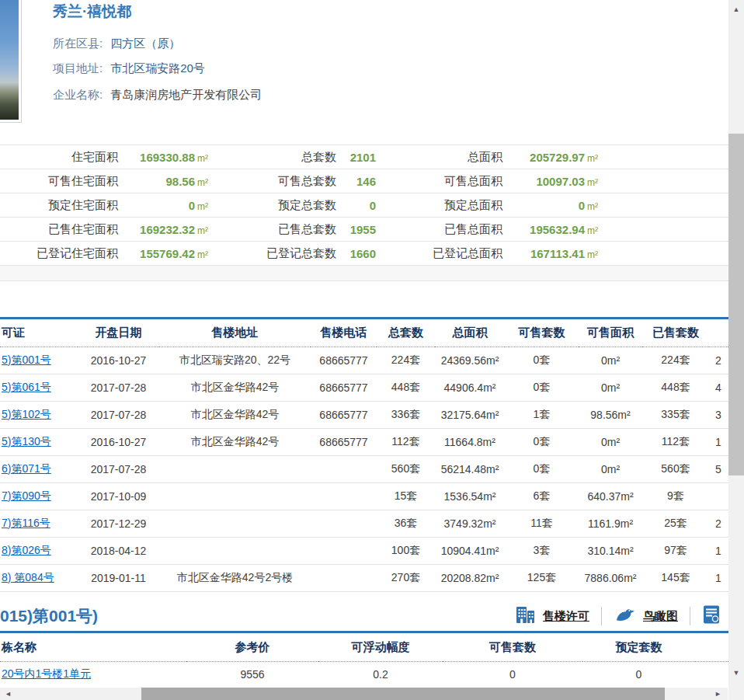  What do you see at coordinates (470, 496) in the screenshot?
I see `total-area: 1536.54m²` at bounding box center [470, 496].